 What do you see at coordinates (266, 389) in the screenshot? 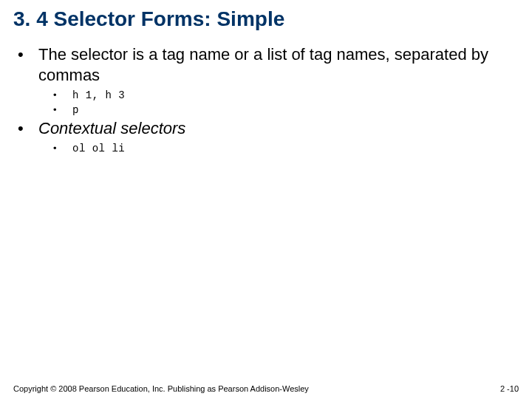
I see `footer: Copyright © 2008 Pearson Education, Inc.…` at bounding box center [266, 389].